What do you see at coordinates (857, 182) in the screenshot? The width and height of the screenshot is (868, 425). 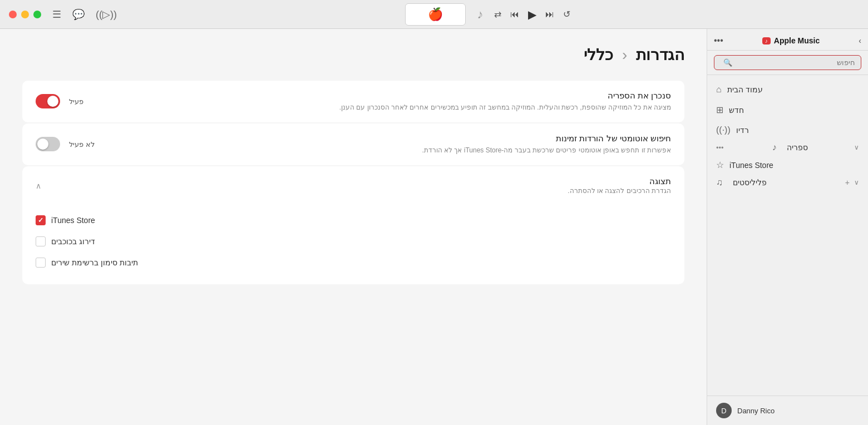 I see `playlists-expand-icon: ∨` at bounding box center [857, 182].